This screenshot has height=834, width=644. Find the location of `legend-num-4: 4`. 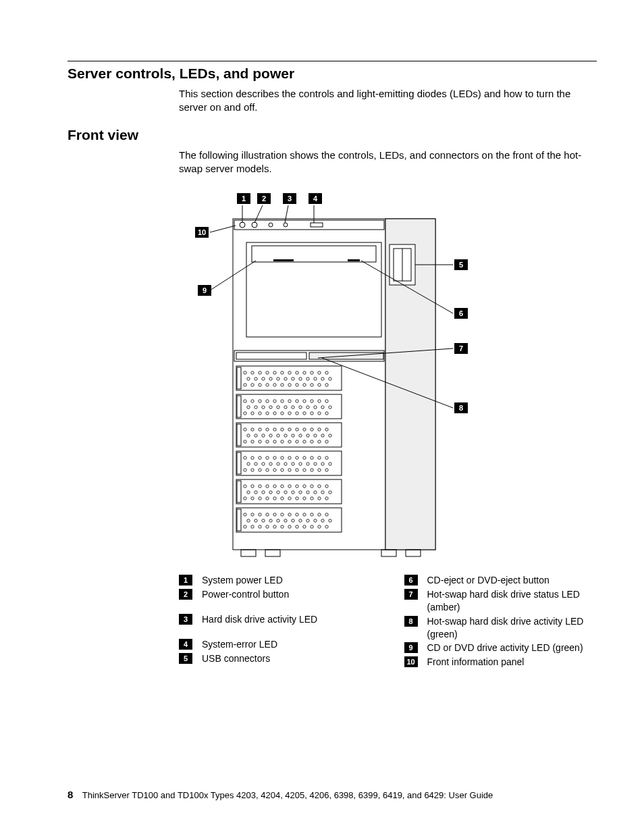

legend-num-4: 4 is located at coordinates (186, 644).